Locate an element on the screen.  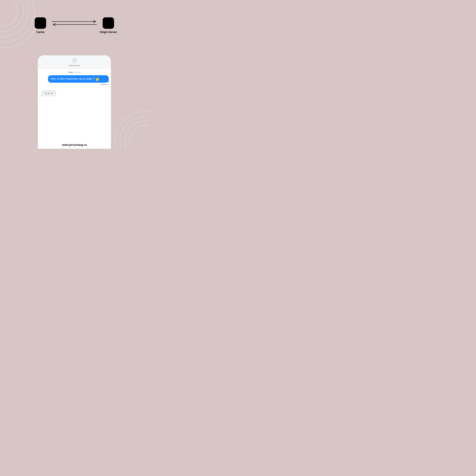
timestamp-time: 12:40 AM is located at coordinates (77, 72).